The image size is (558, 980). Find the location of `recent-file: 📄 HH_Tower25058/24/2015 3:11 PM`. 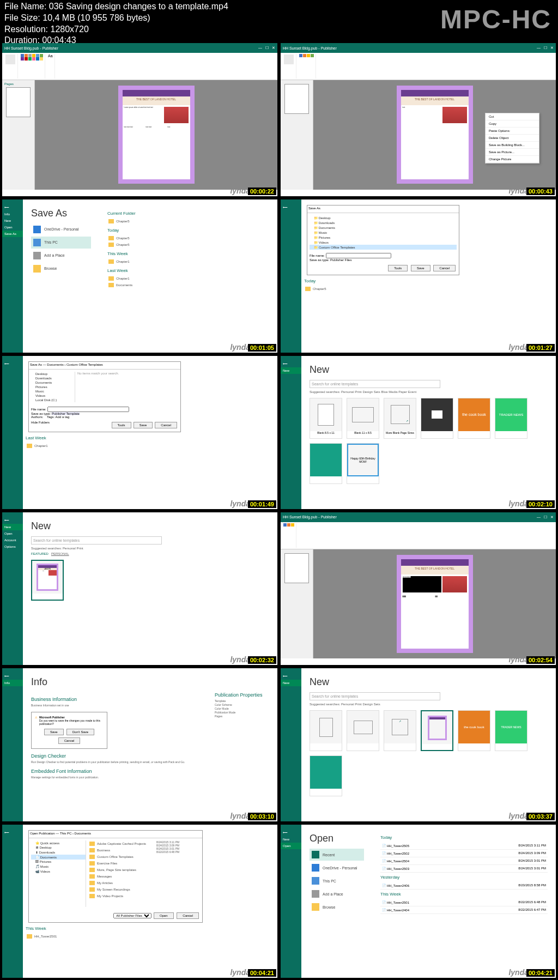

recent-file: 📄 HH_Tower25058/24/2015 3:11 PM is located at coordinates (464, 846).